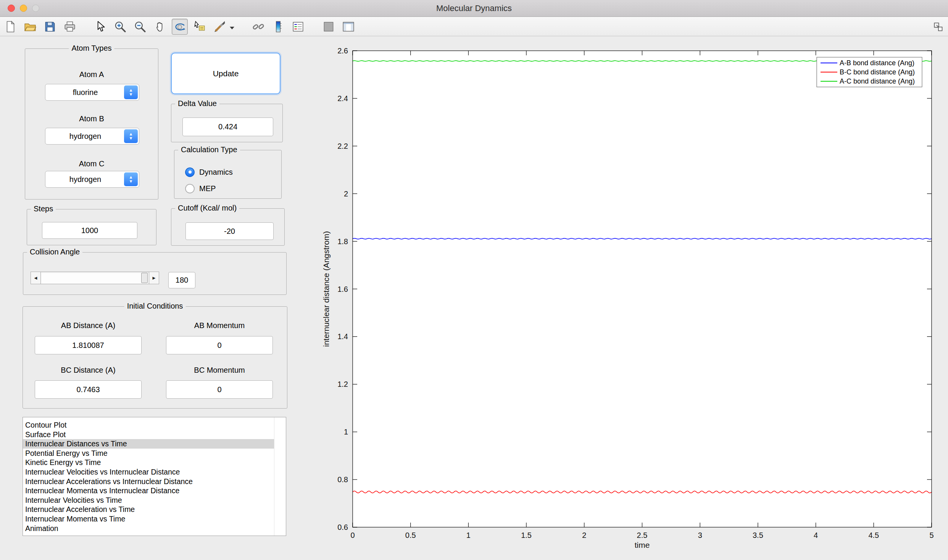 This screenshot has width=948, height=560. I want to click on plot-list-item: Internuclear Momenta vs Internuclear Dis…, so click(148, 491).